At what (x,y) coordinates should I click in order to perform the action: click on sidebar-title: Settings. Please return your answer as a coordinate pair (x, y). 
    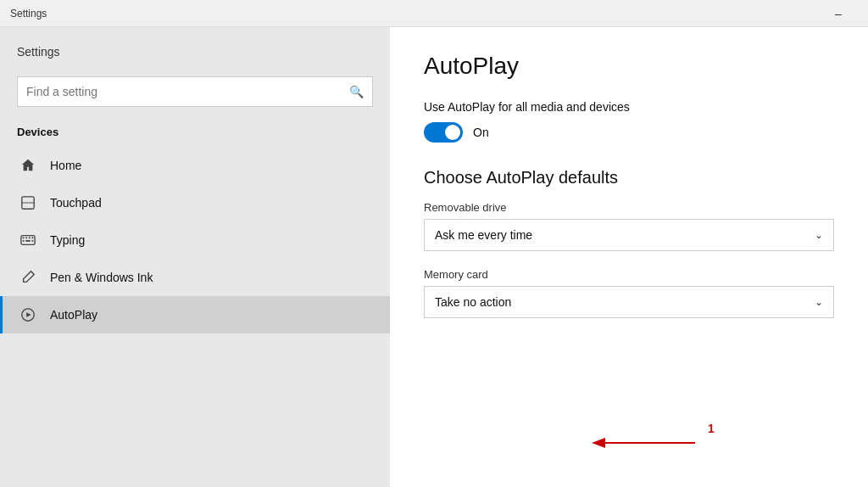
    Looking at the image, I should click on (39, 52).